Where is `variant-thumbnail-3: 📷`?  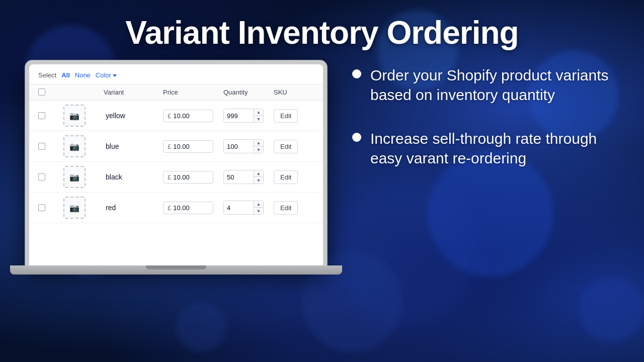 variant-thumbnail-3: 📷 is located at coordinates (74, 208).